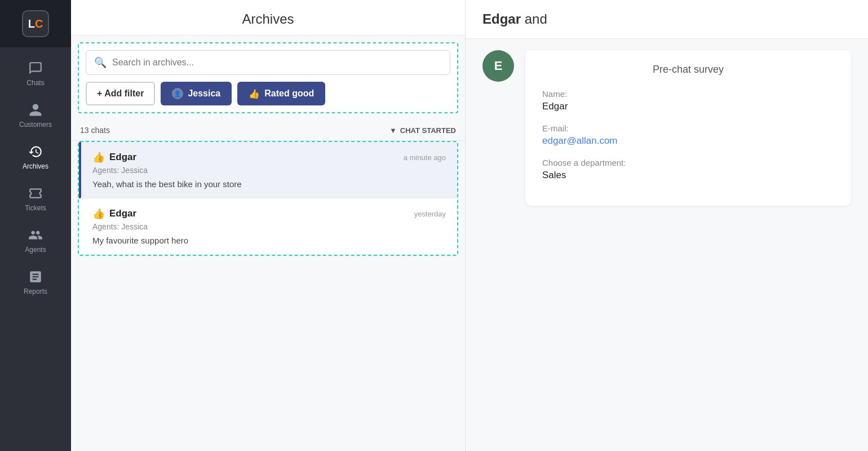  What do you see at coordinates (393, 131) in the screenshot?
I see `sort-down-icon: ▼` at bounding box center [393, 131].